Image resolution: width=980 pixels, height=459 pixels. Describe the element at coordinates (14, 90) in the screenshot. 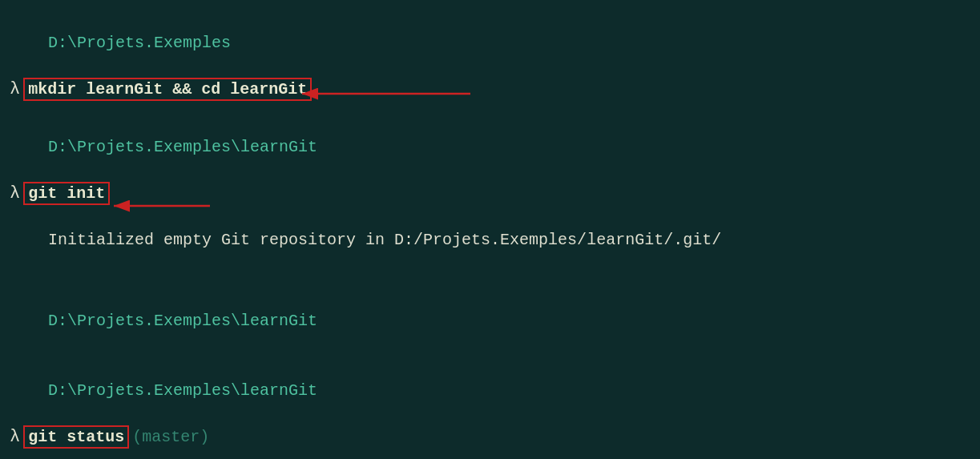

I see `prompt-1: λ` at that location.